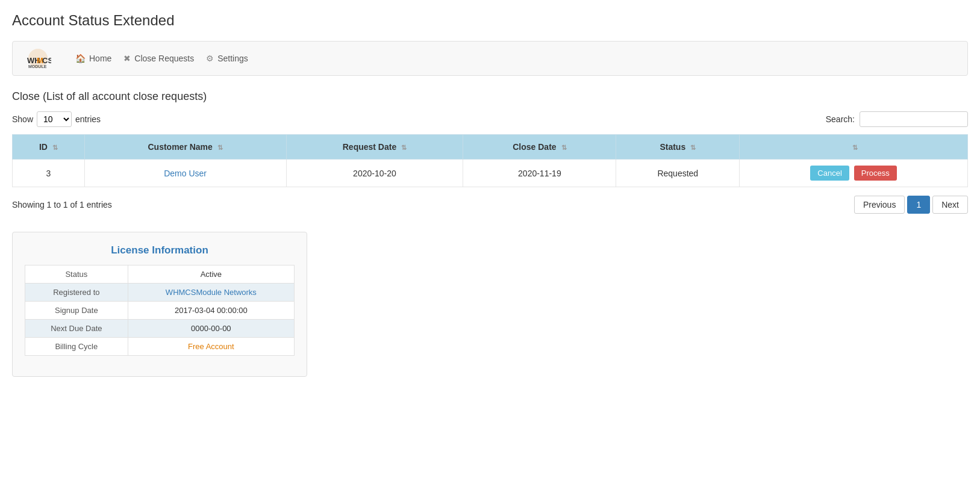 The height and width of the screenshot is (484, 980). Describe the element at coordinates (404, 147) in the screenshot. I see `sort-reqdate-icon: ⇅` at that location.